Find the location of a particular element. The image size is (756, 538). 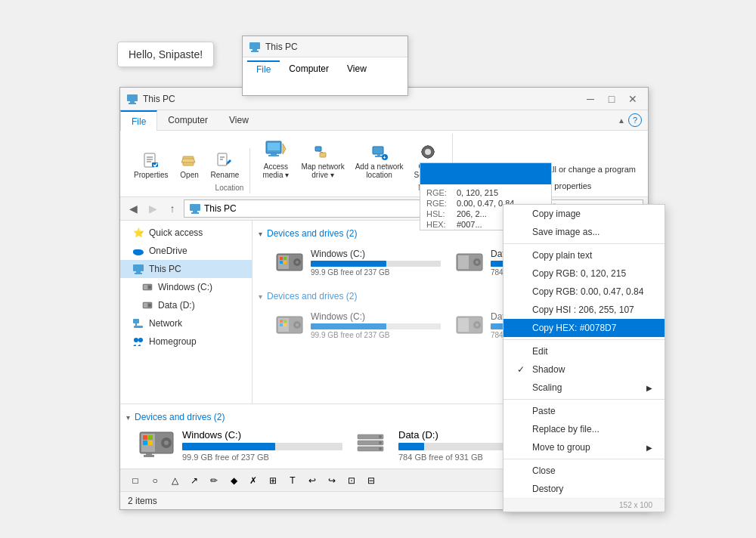

properties-button: Properties is located at coordinates (151, 165).